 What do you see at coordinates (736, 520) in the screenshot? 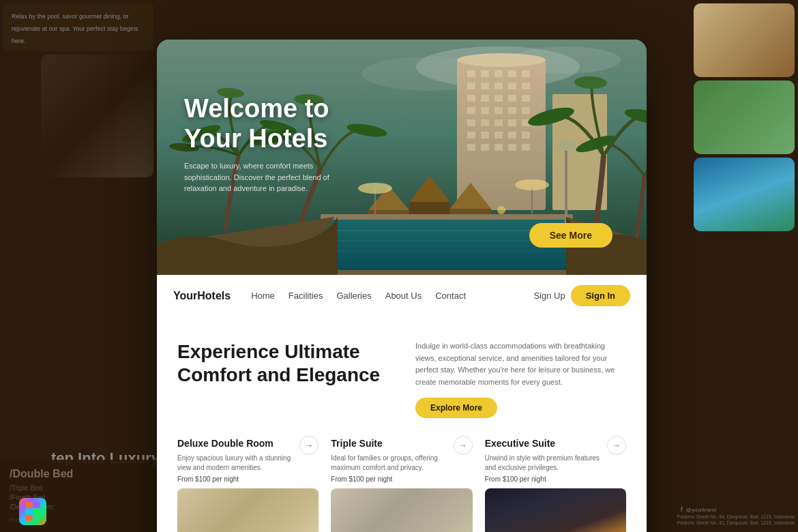
I see `bg-address: Pademo Street No. 44, Denpasar, Bali, 12…` at bounding box center [736, 520].